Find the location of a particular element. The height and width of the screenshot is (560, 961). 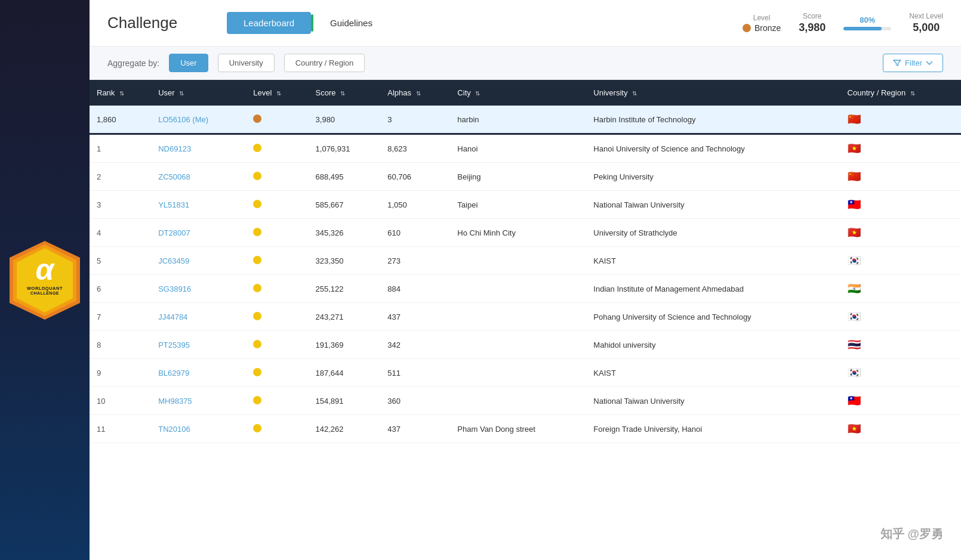

table-row: 4 DT28007 345,326 610 Ho Chi Minh City U… is located at coordinates (525, 233).